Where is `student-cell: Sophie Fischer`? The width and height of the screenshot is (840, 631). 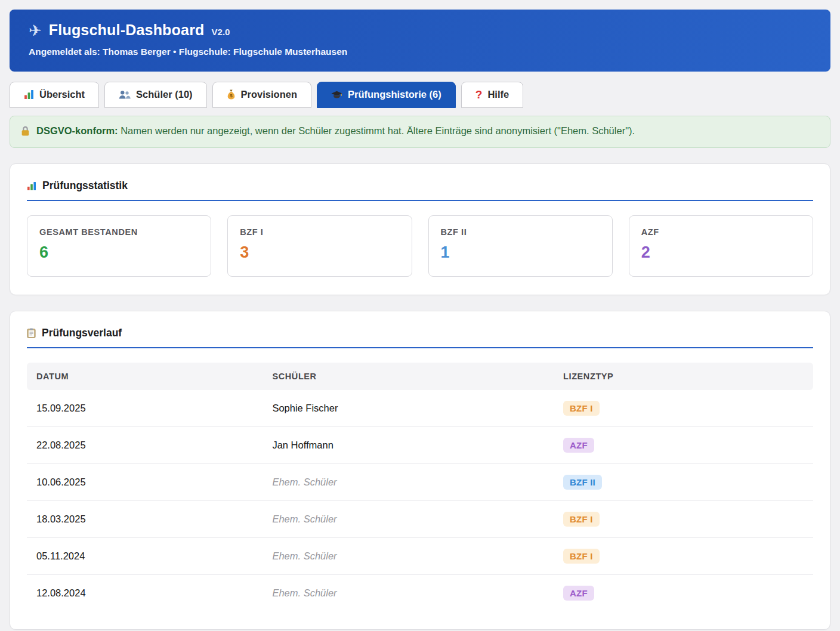
student-cell: Sophie Fischer is located at coordinates (408, 409).